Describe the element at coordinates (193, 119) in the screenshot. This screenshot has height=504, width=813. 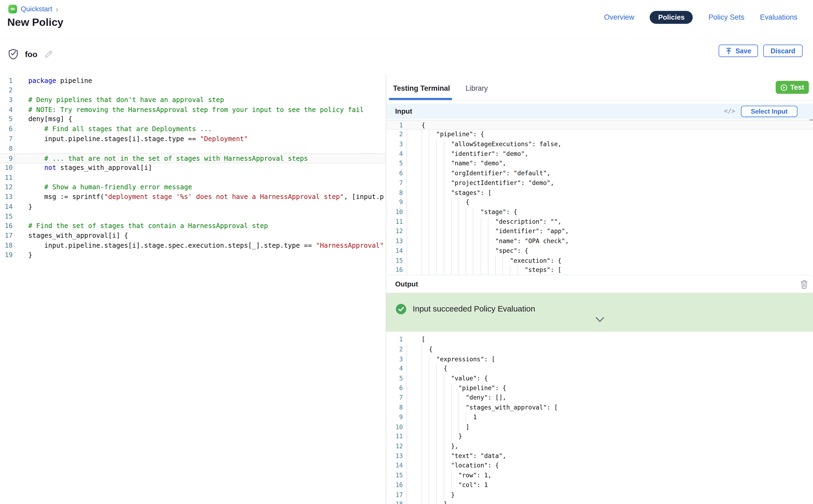
I see `code-line: 5deny[msg] {` at that location.